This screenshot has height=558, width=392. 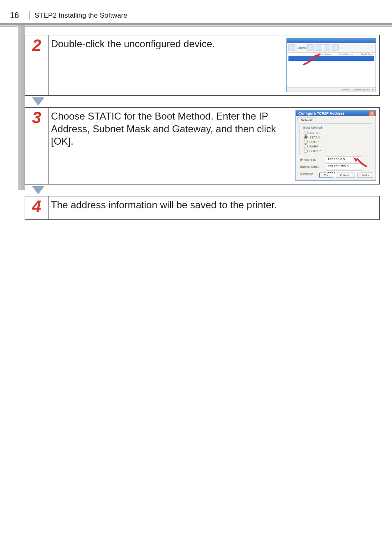 What do you see at coordinates (331, 48) in the screenshot?
I see `bradmin-toolbar: Search` at bounding box center [331, 48].